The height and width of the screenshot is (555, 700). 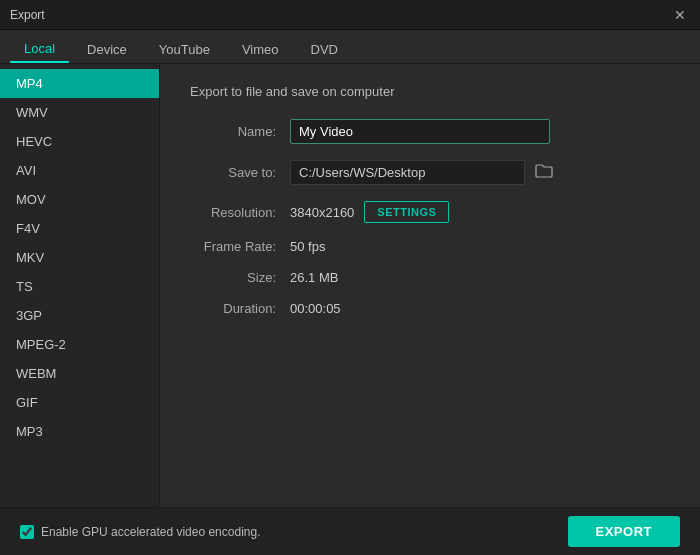 What do you see at coordinates (430, 308) in the screenshot?
I see `duration-row: Duration: 00:00:05` at bounding box center [430, 308].